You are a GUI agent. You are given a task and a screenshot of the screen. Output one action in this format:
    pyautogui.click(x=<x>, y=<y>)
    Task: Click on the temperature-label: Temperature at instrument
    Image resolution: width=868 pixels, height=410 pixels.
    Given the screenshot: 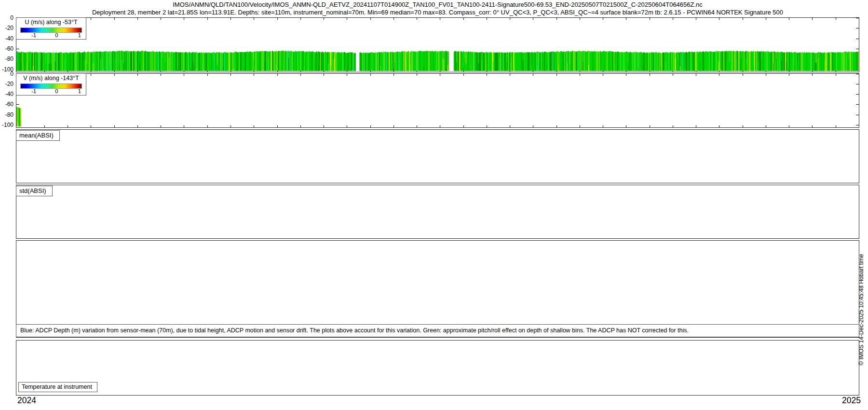 What is the action you would take?
    pyautogui.click(x=58, y=387)
    